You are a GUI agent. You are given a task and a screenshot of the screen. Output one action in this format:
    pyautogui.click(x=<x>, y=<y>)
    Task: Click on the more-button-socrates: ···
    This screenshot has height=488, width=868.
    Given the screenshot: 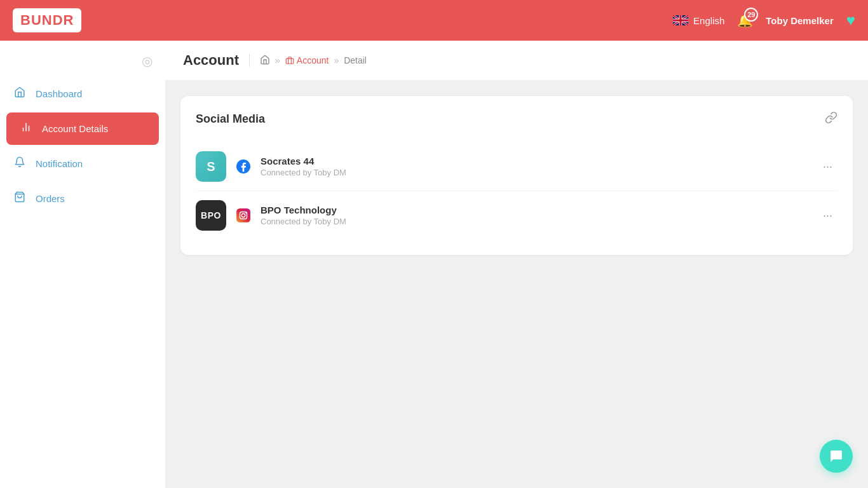 What is the action you would take?
    pyautogui.click(x=827, y=166)
    